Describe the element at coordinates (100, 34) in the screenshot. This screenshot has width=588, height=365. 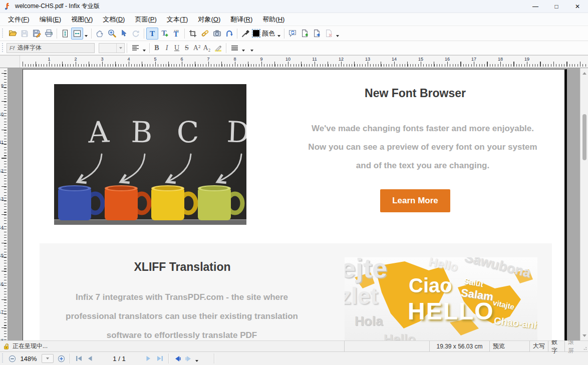
I see `hand-tool-button` at that location.